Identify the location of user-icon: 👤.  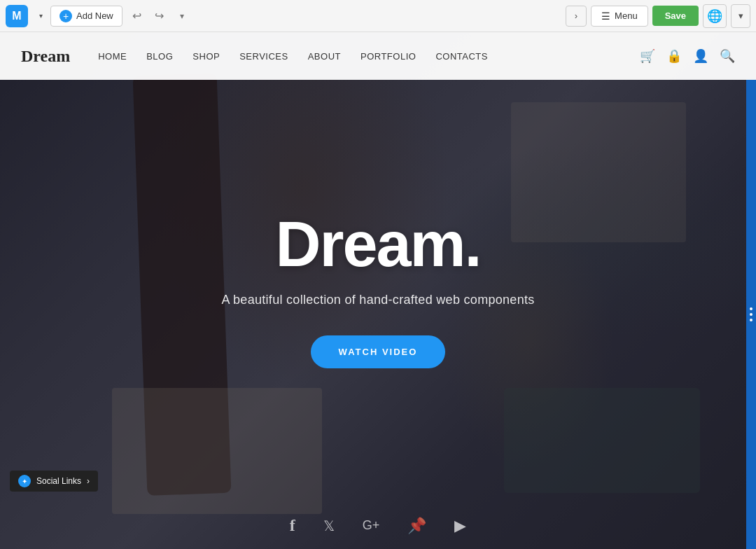
(701, 56).